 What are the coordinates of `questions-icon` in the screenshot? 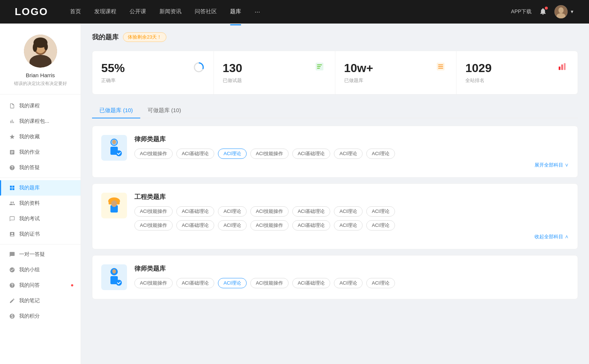 It's located at (320, 67).